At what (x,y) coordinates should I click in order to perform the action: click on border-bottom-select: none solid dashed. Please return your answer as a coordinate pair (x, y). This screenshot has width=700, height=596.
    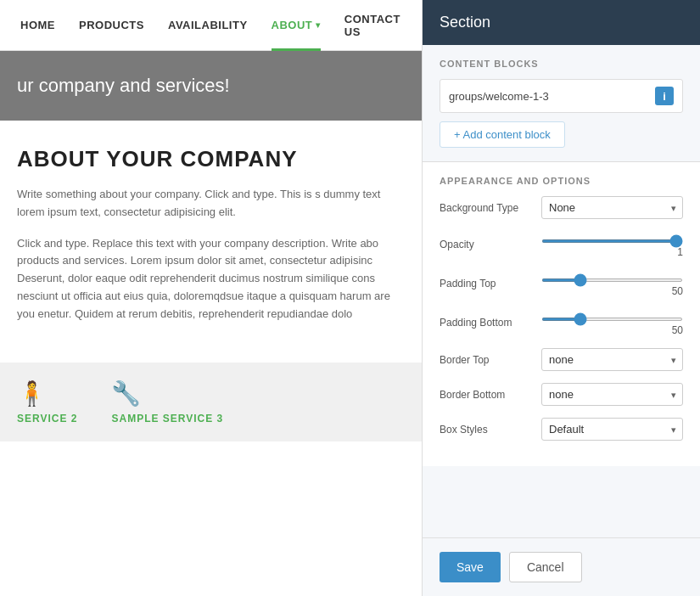
    Looking at the image, I should click on (613, 394).